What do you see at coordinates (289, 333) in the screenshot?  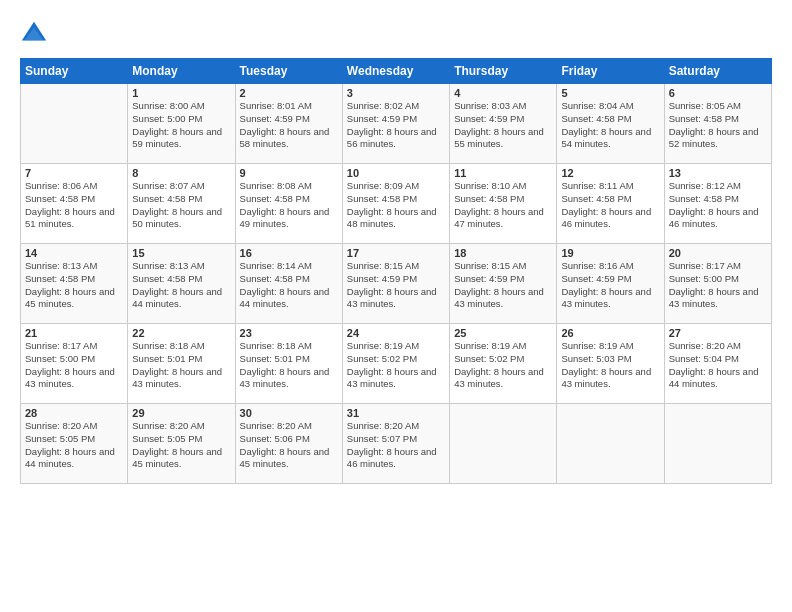 I see `day-number: 23` at bounding box center [289, 333].